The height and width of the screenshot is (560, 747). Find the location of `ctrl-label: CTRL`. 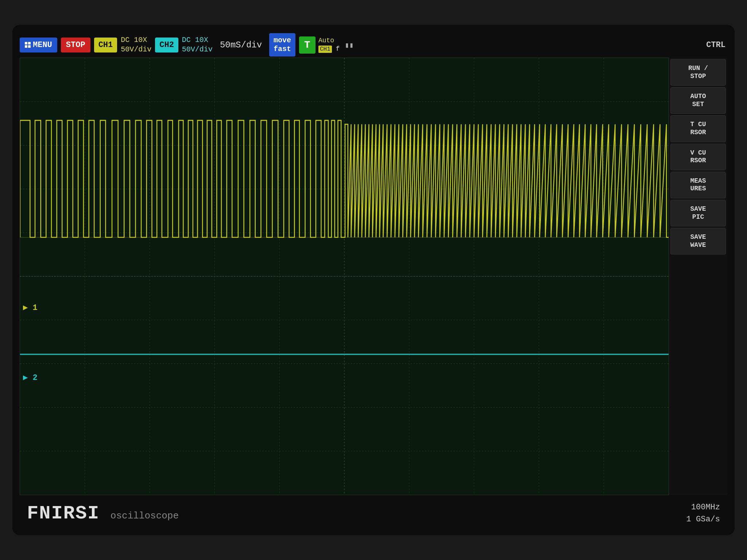

ctrl-label: CTRL is located at coordinates (717, 45).